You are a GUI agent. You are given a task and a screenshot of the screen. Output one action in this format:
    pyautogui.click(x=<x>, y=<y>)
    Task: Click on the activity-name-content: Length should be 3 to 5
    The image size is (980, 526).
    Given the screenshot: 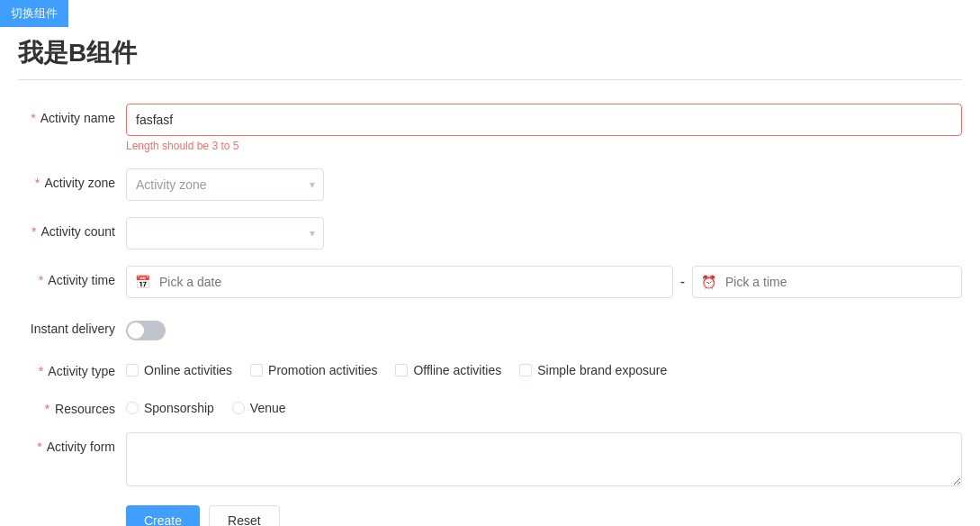 What is the action you would take?
    pyautogui.click(x=544, y=128)
    